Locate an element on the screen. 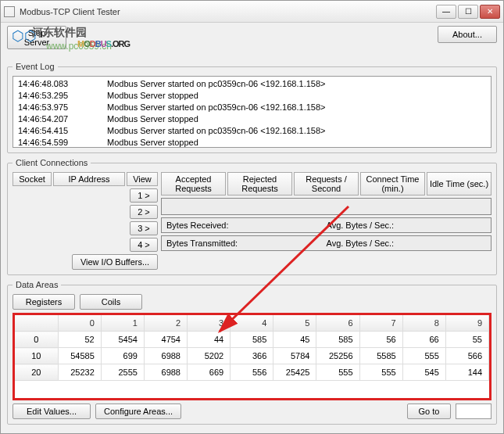  event-log-row: 14:46:54.207Modbus Server stopped is located at coordinates (252, 119).